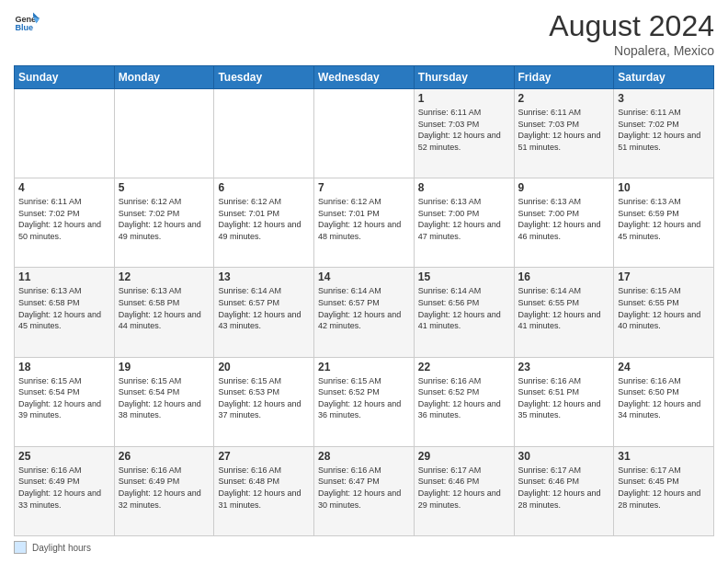  I want to click on day-number: 25, so click(64, 456).